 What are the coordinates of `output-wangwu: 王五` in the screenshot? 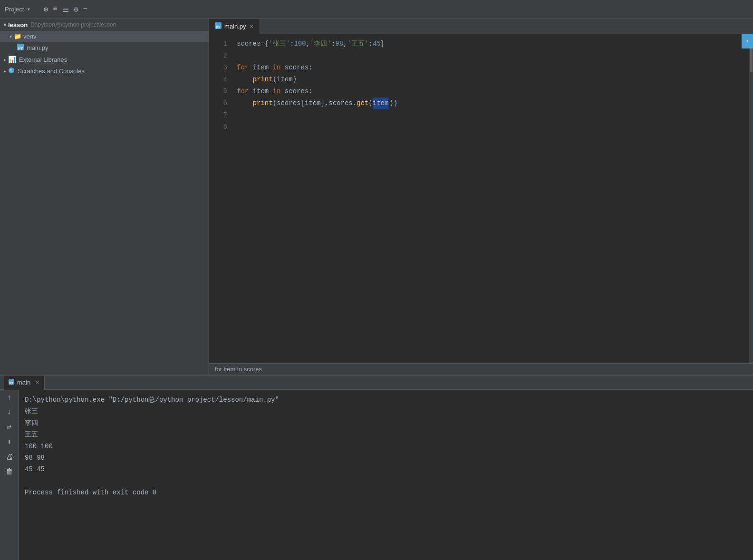 It's located at (31, 434).